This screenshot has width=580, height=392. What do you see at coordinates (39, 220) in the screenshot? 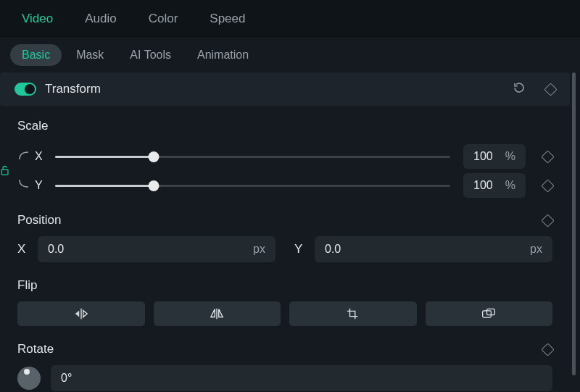
I see `position-label-text: Position` at bounding box center [39, 220].